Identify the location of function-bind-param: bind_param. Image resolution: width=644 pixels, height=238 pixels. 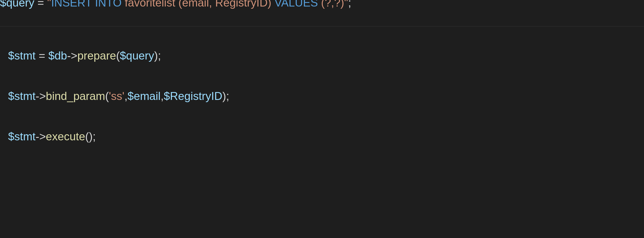
(76, 96).